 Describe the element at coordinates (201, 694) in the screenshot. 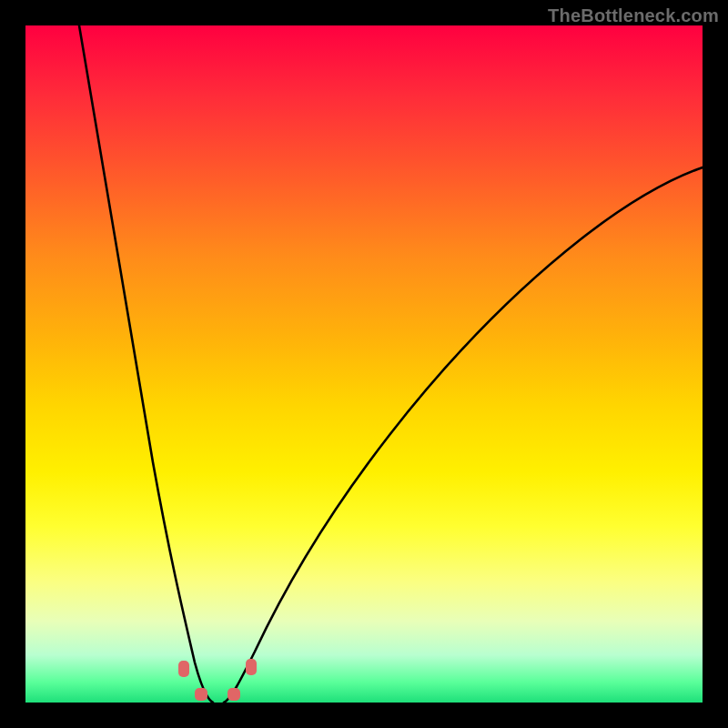

I see `curve-marker-left-lower` at that location.